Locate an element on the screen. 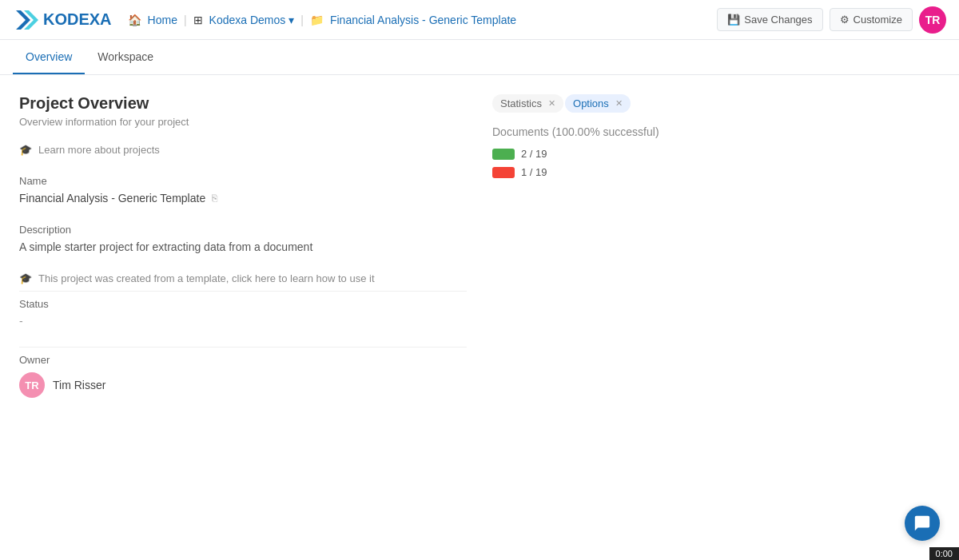 This screenshot has width=959, height=560. description-label: Description is located at coordinates (243, 230).